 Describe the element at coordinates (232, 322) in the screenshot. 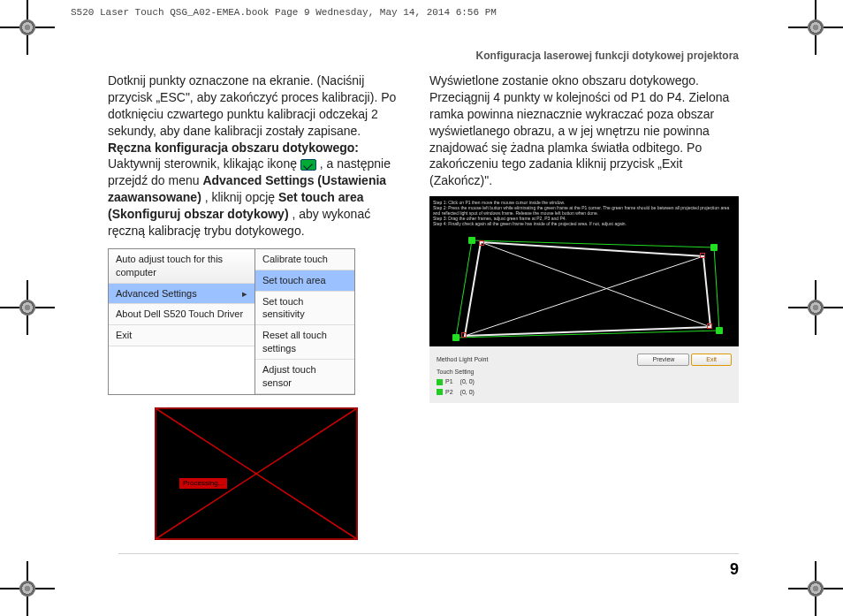

I see `context-menu-screenshot: Auto adjust touch for this computer Adva…` at that location.